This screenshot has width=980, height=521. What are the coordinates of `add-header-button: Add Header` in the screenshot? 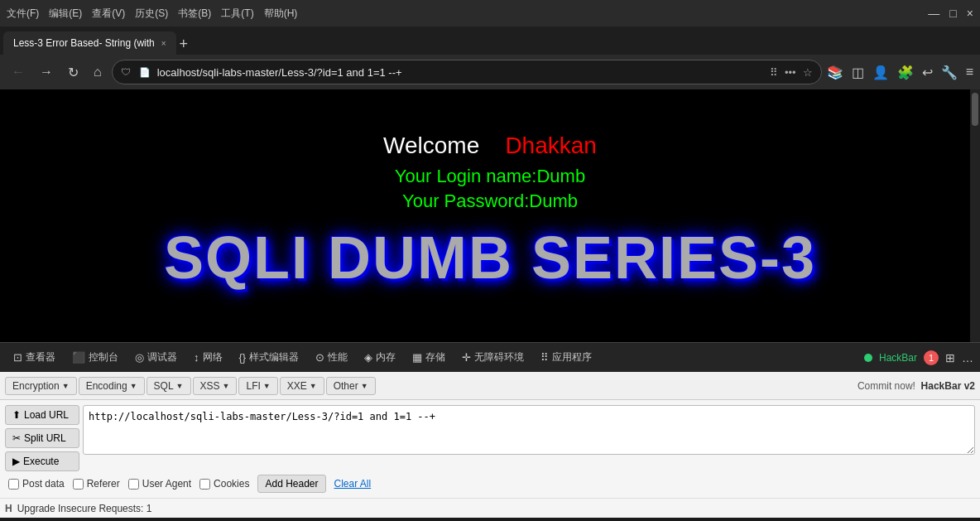 It's located at (291, 484).